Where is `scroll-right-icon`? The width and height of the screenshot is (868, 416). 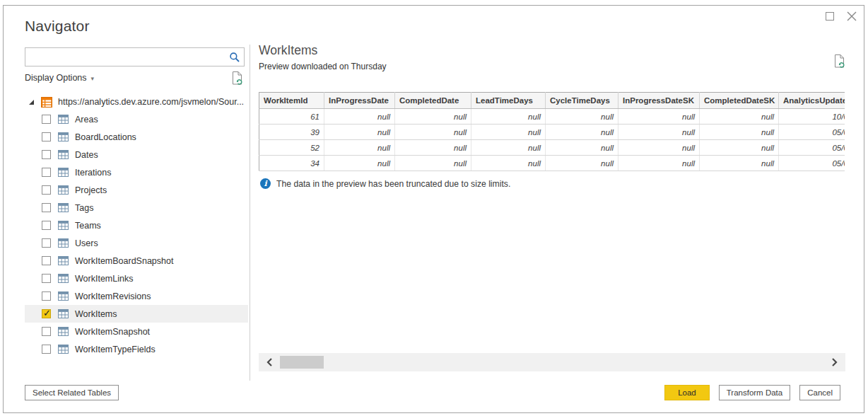
scroll-right-icon is located at coordinates (835, 362).